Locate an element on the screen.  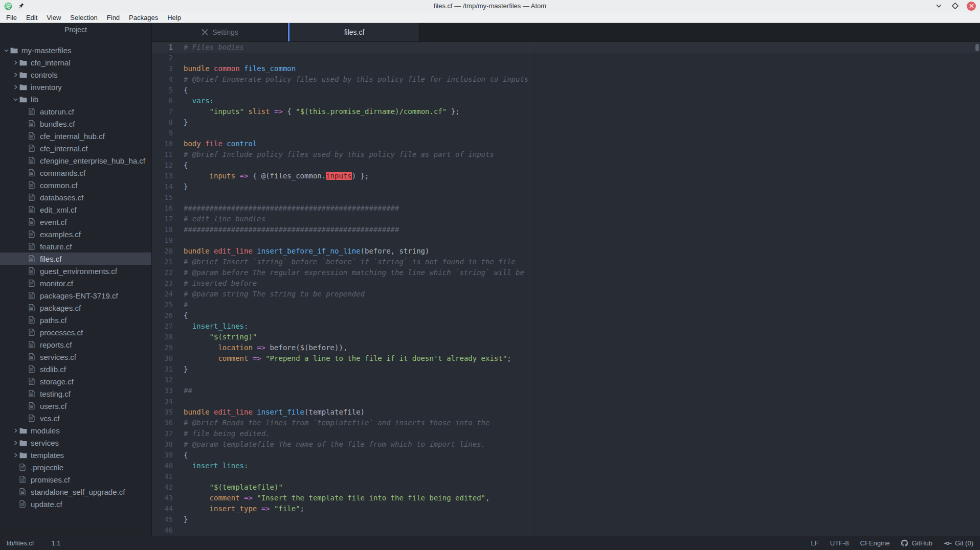
menu-item-file: File is located at coordinates (11, 17).